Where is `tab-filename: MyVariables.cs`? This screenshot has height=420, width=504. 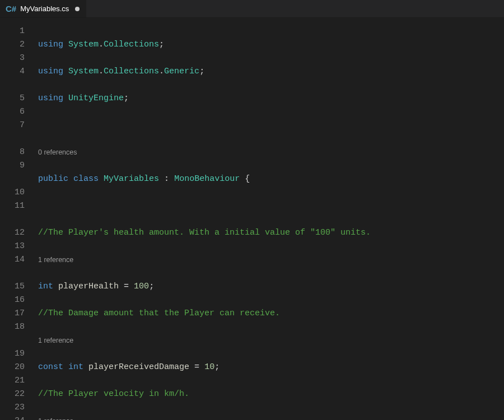 tab-filename: MyVariables.cs is located at coordinates (45, 9).